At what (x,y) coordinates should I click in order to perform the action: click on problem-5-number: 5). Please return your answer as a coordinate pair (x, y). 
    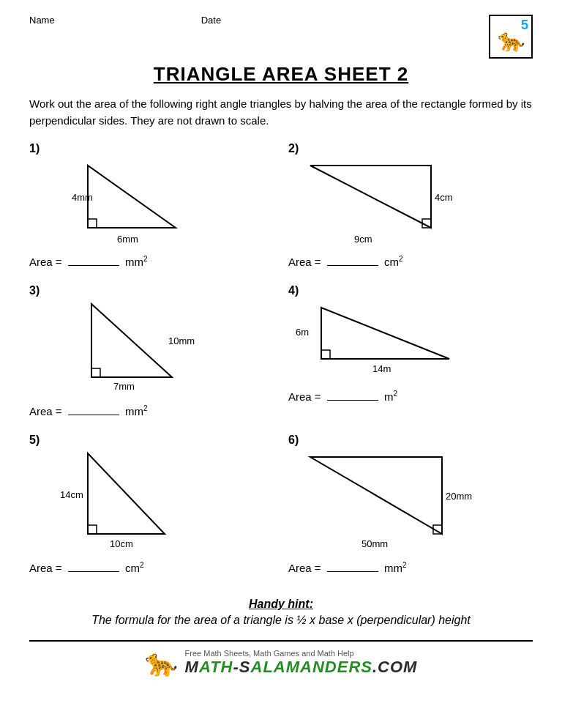
    Looking at the image, I should click on (151, 440).